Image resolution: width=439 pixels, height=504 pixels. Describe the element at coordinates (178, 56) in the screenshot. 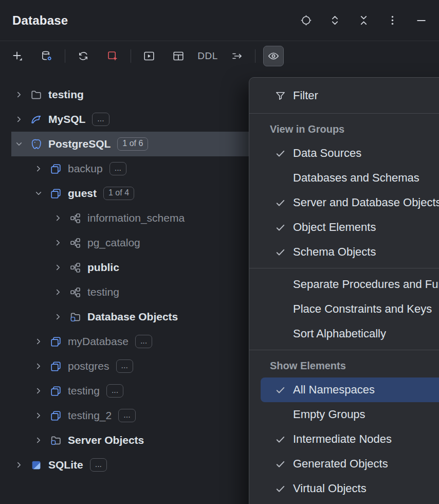

I see `open-table-button` at that location.